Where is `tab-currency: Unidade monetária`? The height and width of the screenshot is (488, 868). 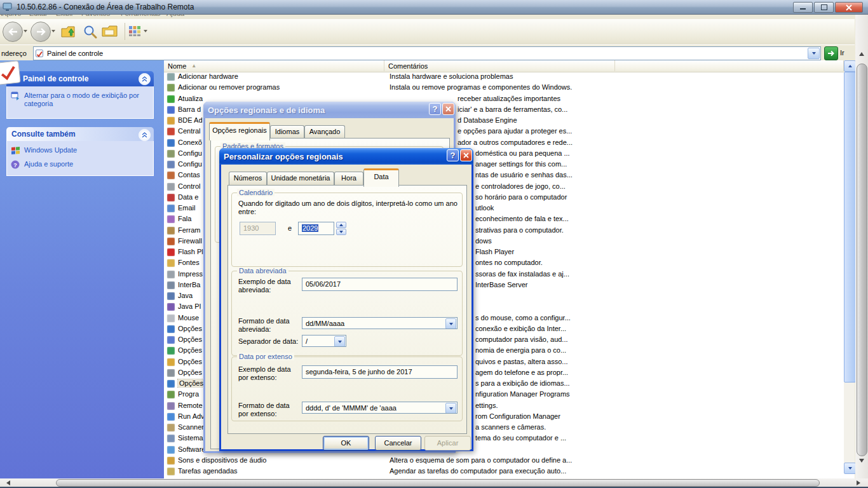
tab-currency: Unidade monetária is located at coordinates (301, 178).